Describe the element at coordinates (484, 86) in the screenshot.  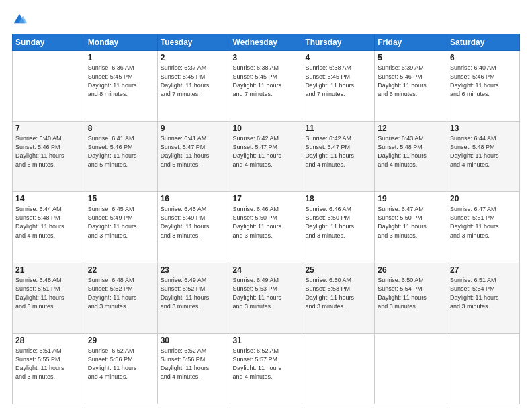
I see `calendar-cell: 6Sunrise: 6:40 AM Sunset: 5:46 PM Daylig…` at that location.